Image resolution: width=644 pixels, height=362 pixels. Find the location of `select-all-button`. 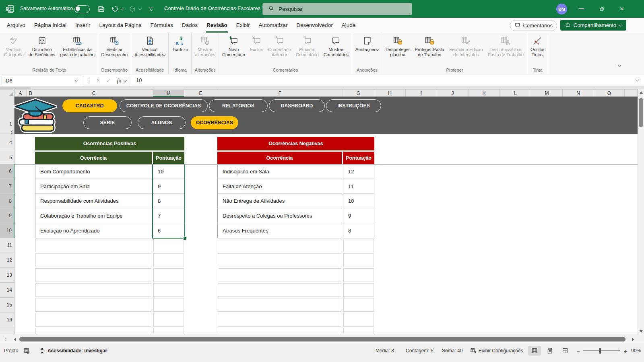

select-all-button is located at coordinates (7, 93).